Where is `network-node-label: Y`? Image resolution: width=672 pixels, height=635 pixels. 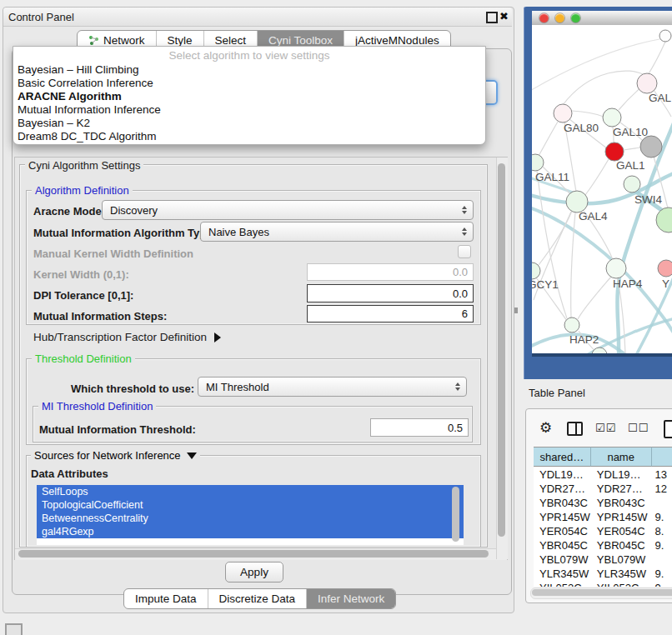
network-node-label: Y is located at coordinates (665, 283).